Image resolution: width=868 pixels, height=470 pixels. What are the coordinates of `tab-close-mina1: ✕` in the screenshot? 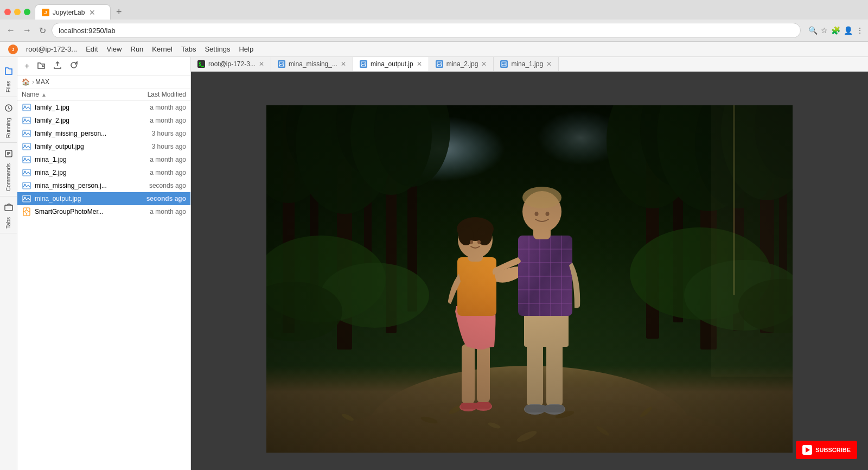 It's located at (549, 64).